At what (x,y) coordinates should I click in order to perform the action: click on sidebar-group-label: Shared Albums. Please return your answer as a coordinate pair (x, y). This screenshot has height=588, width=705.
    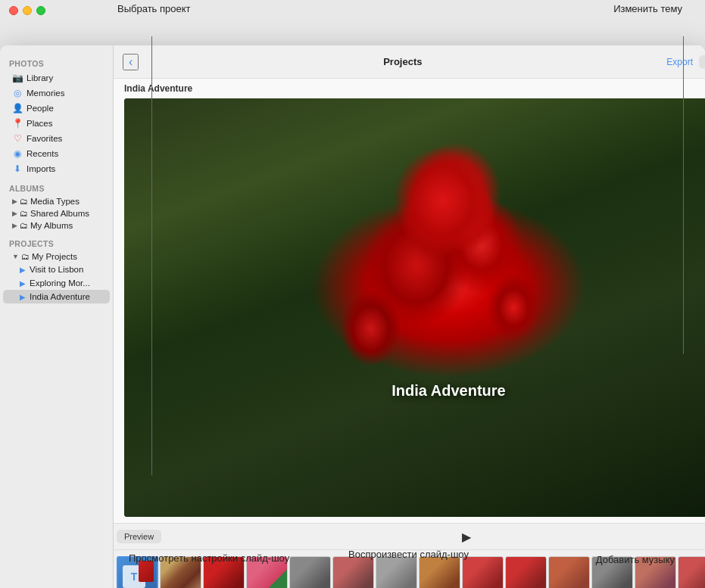
    Looking at the image, I should click on (60, 213).